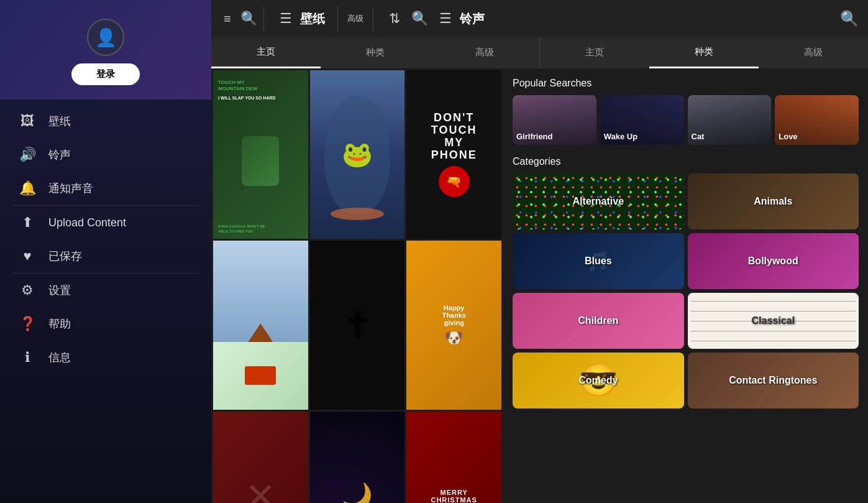  Describe the element at coordinates (642, 120) in the screenshot. I see `search-card-wakeup: Wake Up` at that location.